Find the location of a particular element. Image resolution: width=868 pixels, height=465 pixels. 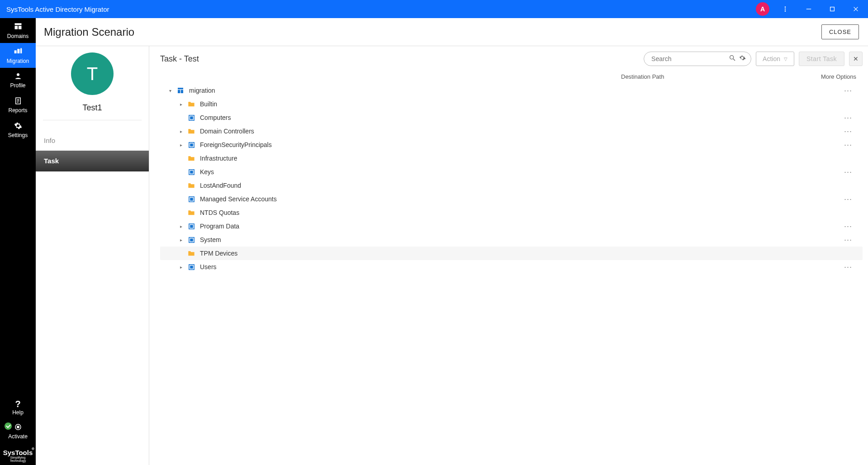

nav-label: Profile is located at coordinates (18, 85).